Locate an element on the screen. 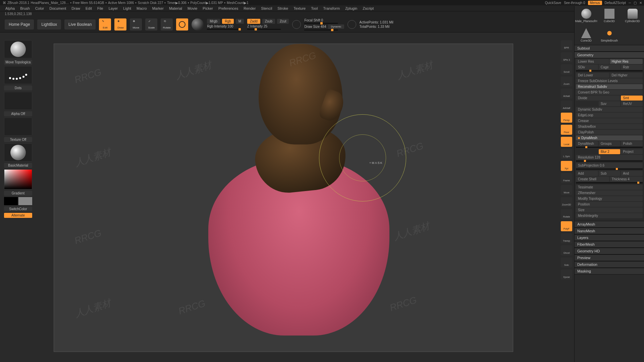  menus-button: Menus is located at coordinates (595, 3).